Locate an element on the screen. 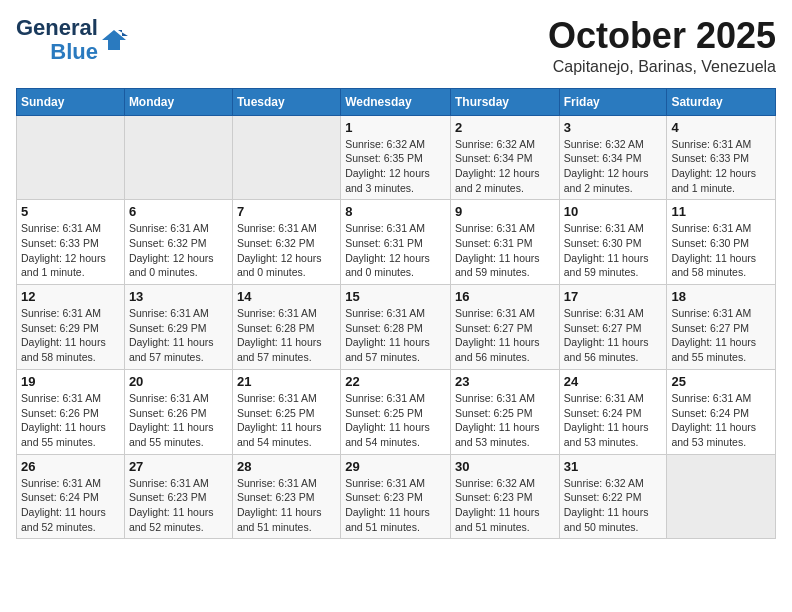  logo: General Blue is located at coordinates (72, 40).